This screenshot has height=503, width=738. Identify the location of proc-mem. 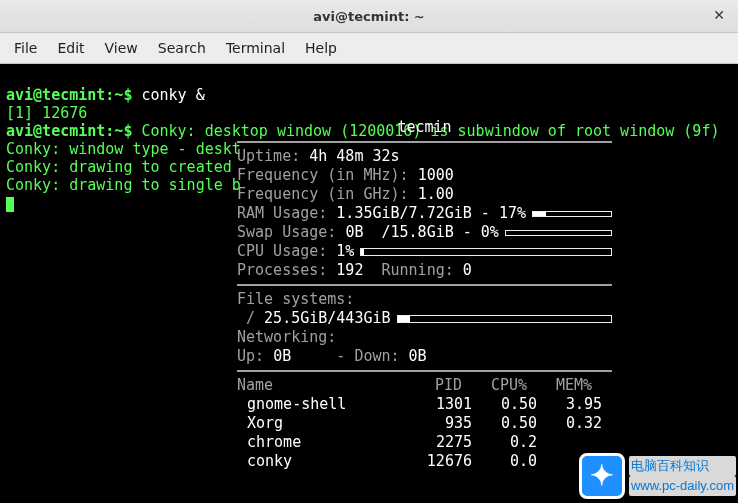
(570, 442).